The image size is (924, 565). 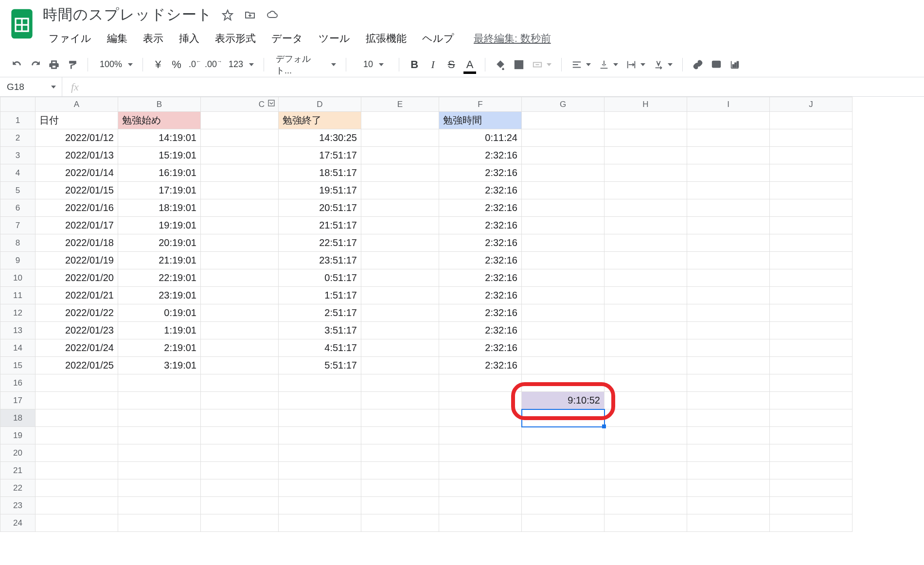 What do you see at coordinates (608, 65) in the screenshot?
I see `vertical-align-button` at bounding box center [608, 65].